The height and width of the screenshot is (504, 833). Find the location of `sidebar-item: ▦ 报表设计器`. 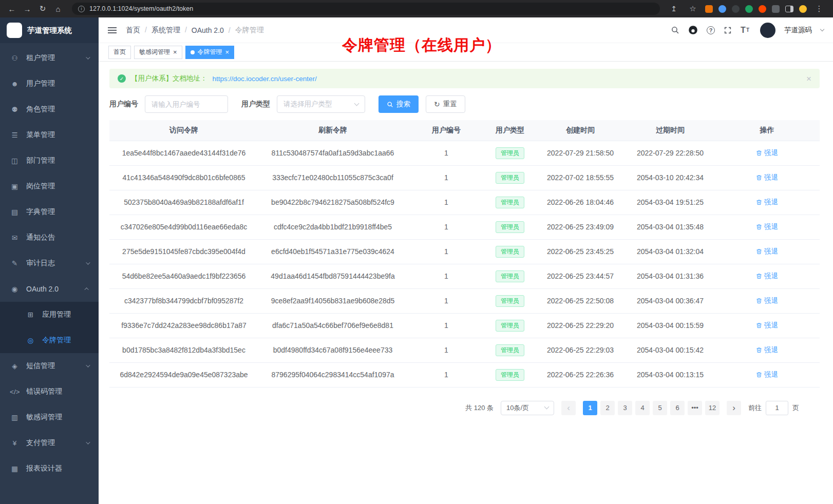

sidebar-item: ▦ 报表设计器 is located at coordinates (49, 469).